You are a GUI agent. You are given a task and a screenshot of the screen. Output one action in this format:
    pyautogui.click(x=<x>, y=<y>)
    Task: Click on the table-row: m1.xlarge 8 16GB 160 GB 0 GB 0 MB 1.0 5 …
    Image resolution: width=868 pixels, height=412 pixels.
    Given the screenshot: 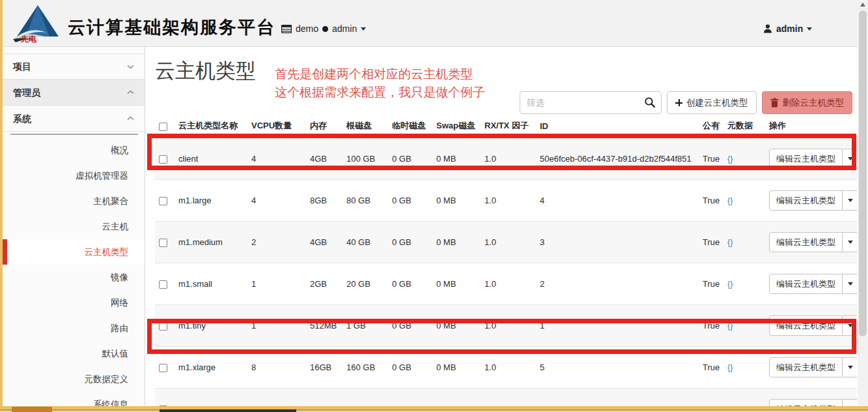 What is the action you would take?
    pyautogui.click(x=506, y=368)
    